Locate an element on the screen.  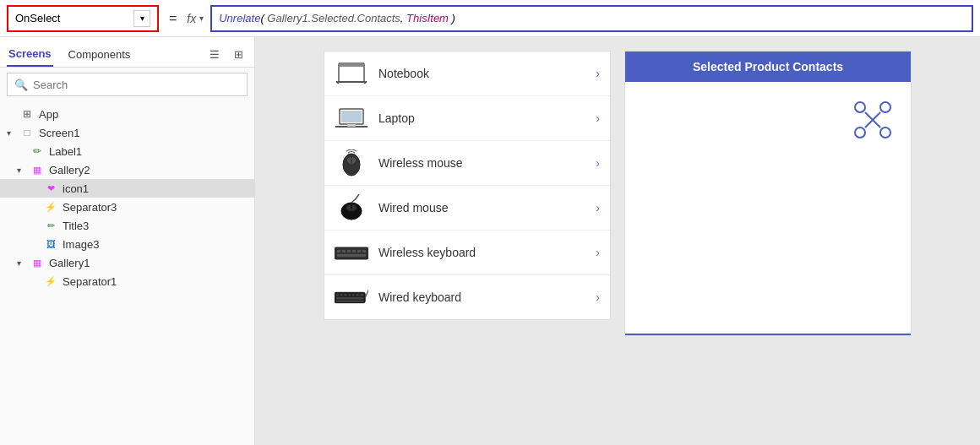
onselect-label: OnSelect is located at coordinates (73, 19).